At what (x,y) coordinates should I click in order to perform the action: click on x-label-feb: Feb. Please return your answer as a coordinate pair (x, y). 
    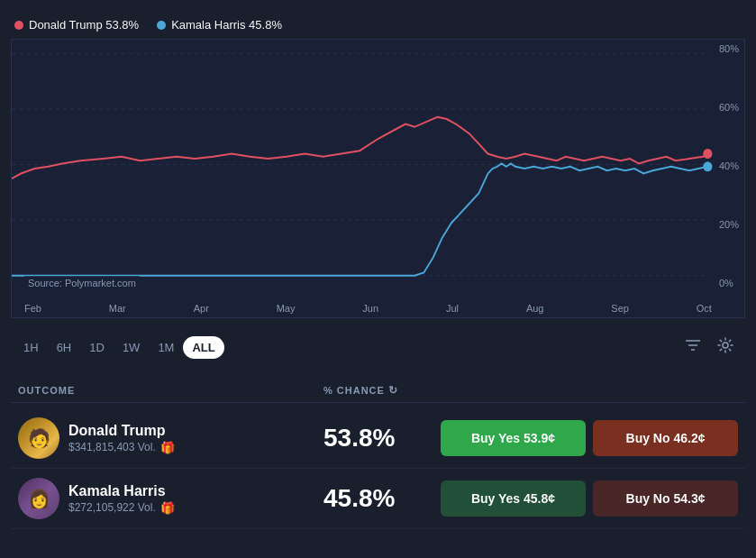
    Looking at the image, I should click on (32, 308).